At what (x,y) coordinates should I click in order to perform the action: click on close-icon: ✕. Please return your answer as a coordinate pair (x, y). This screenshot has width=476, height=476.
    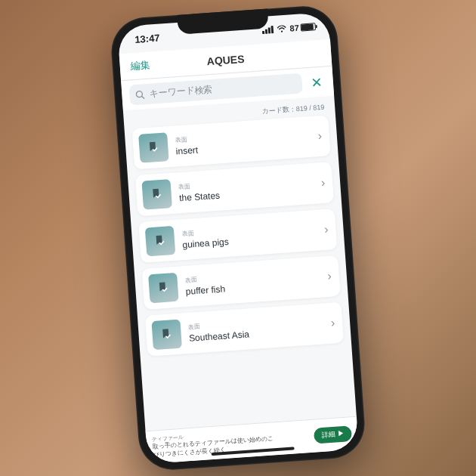
    Looking at the image, I should click on (317, 82).